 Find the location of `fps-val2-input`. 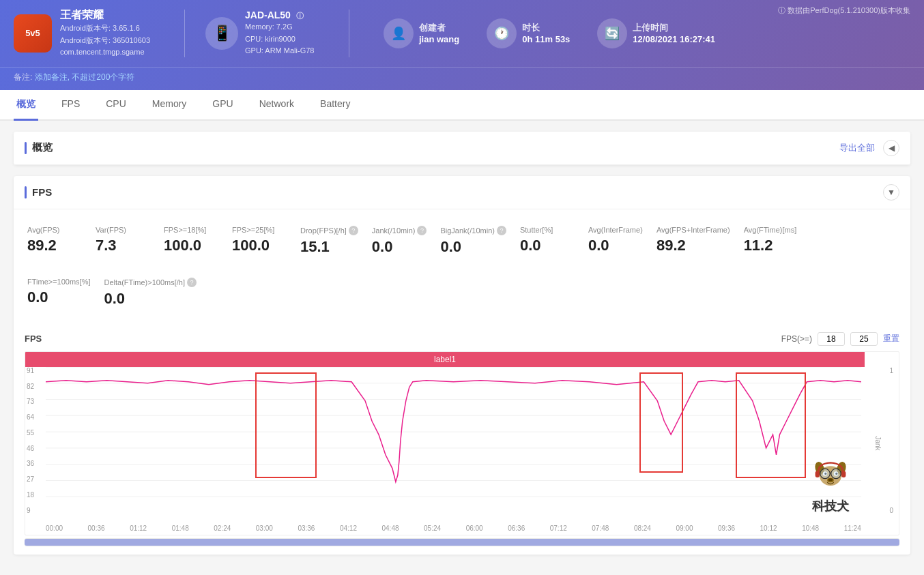

fps-val2-input is located at coordinates (864, 339).